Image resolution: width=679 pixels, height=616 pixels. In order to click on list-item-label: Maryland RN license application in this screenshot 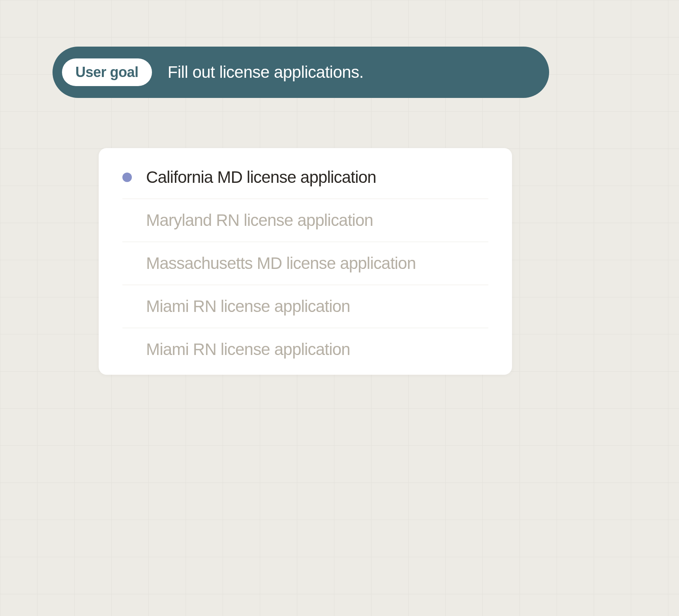, I will do `click(260, 220)`.